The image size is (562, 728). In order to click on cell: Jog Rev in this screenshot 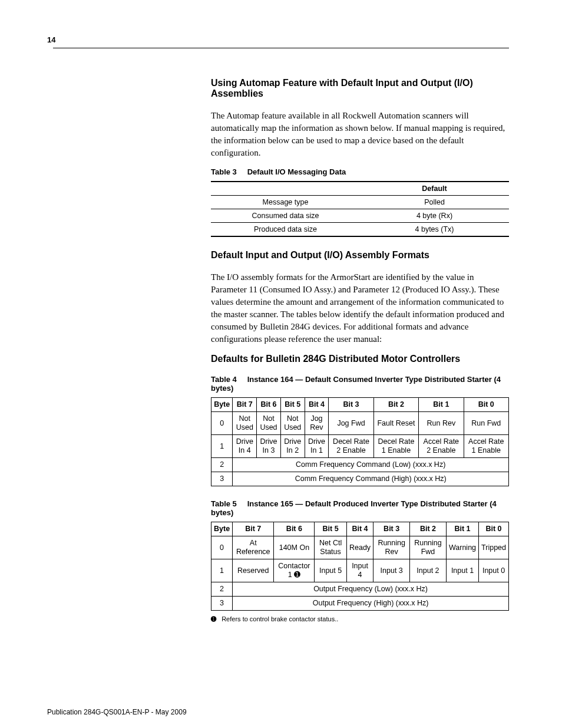, I will do `click(317, 423)`.